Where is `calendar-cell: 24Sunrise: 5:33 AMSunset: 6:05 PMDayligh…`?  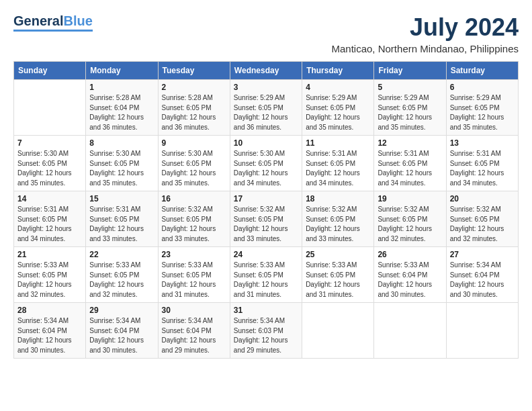 calendar-cell: 24Sunrise: 5:33 AMSunset: 6:05 PMDayligh… is located at coordinates (266, 275).